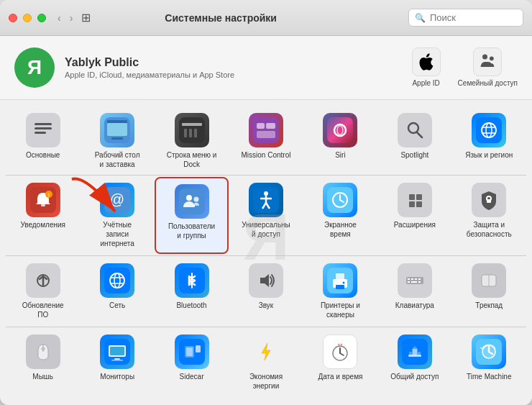 This screenshot has width=532, height=405. I want to click on search-input, so click(473, 17).